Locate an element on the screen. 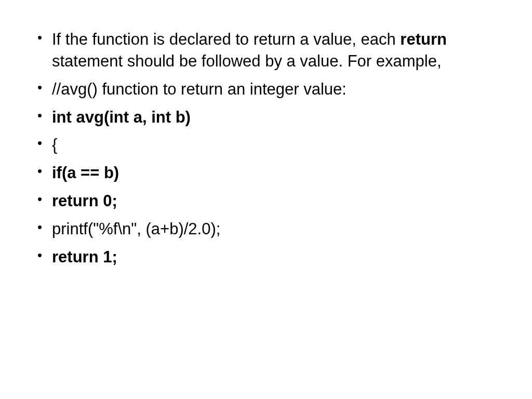  text-segment: { is located at coordinates (55, 144).